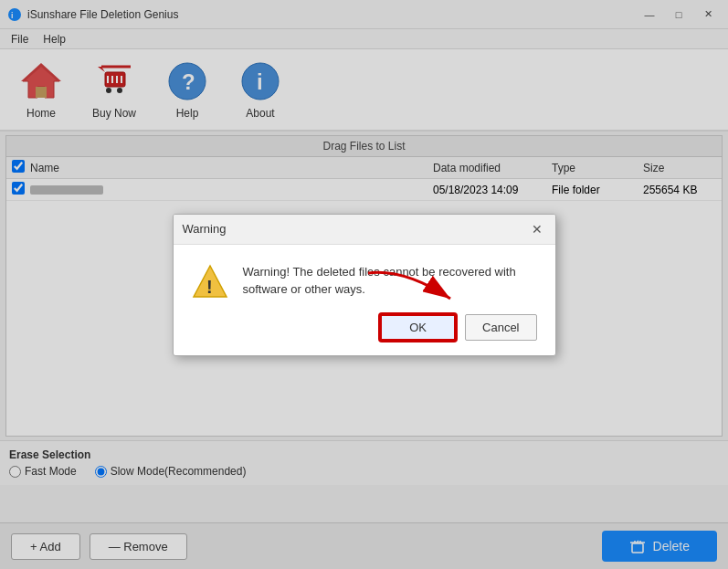 Image resolution: width=728 pixels, height=569 pixels. Describe the element at coordinates (205, 228) in the screenshot. I see `modal-title: Warning` at that location.